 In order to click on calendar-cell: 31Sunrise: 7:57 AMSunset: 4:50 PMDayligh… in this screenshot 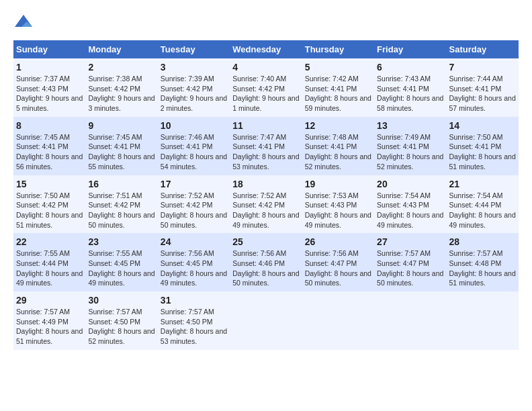, I will do `click(193, 321)`.